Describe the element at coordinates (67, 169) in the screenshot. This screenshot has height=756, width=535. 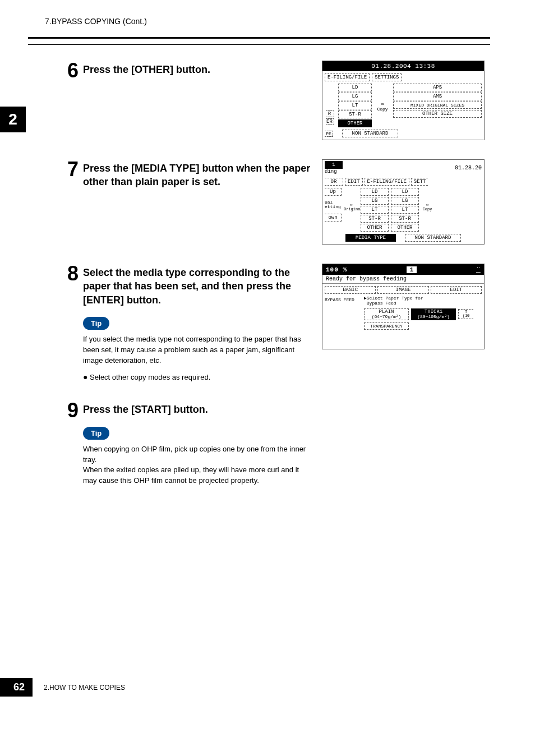
I see `step-number: 7` at that location.